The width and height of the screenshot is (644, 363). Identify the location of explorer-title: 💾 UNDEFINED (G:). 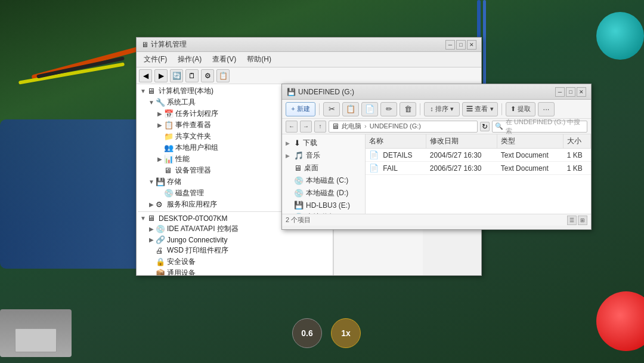
(321, 92).